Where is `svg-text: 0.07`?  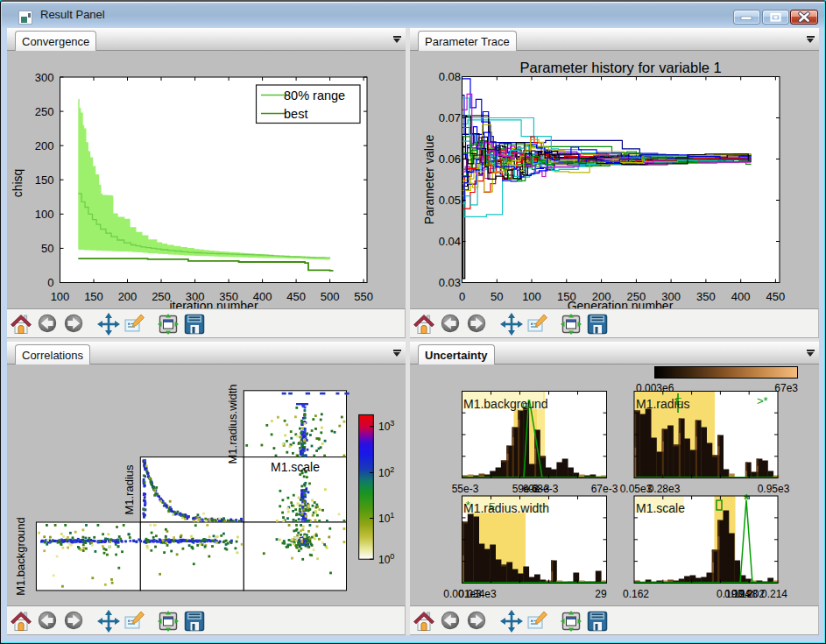 svg-text: 0.07 is located at coordinates (450, 117).